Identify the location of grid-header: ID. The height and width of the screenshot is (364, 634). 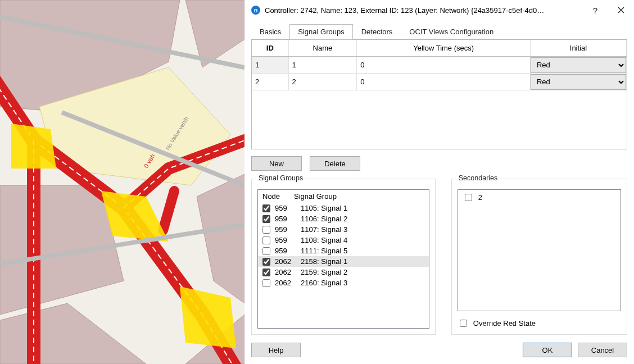
(270, 48).